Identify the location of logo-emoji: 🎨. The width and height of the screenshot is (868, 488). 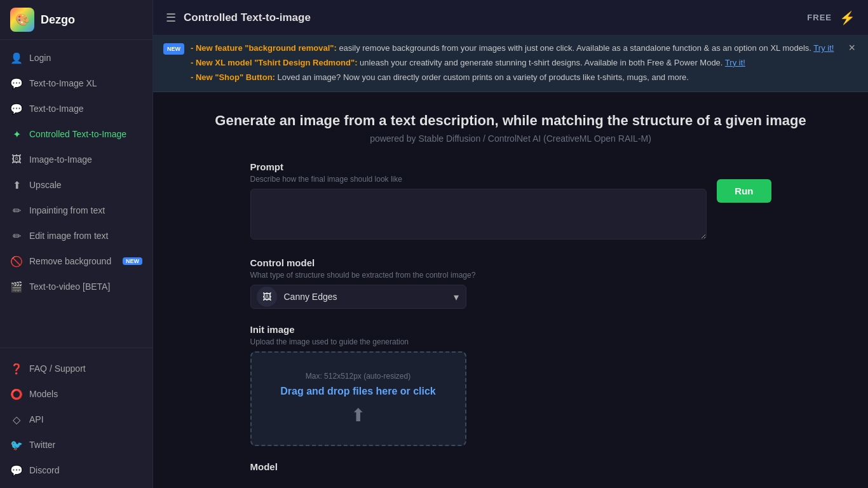
(22, 20).